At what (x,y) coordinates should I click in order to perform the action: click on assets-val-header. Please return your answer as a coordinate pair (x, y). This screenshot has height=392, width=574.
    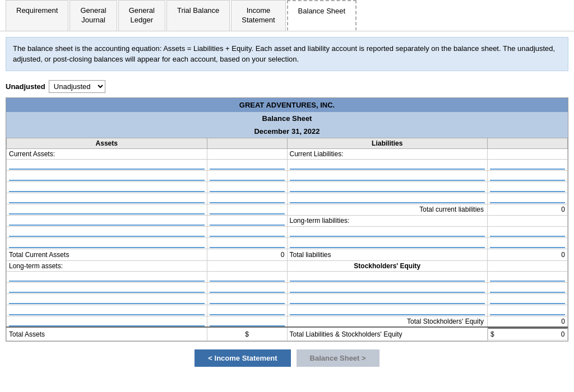
    Looking at the image, I should click on (247, 143).